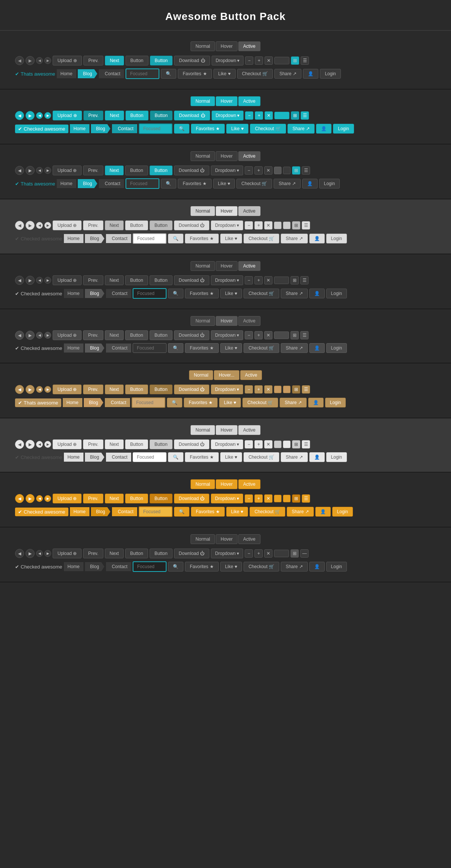 The height and width of the screenshot is (868, 451). Describe the element at coordinates (306, 170) in the screenshot. I see `list-view-btn-3: ☰` at that location.